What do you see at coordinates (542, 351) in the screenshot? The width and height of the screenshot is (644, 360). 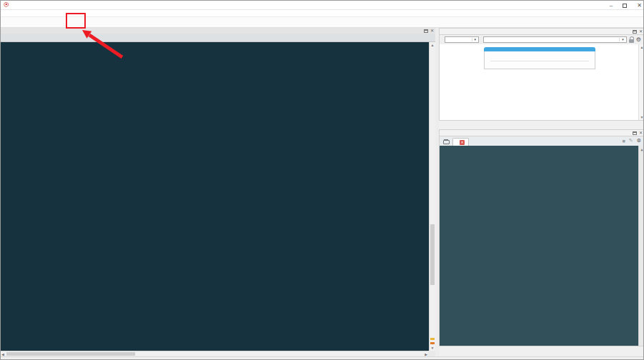 I see `console-bottom-tabs` at bounding box center [542, 351].